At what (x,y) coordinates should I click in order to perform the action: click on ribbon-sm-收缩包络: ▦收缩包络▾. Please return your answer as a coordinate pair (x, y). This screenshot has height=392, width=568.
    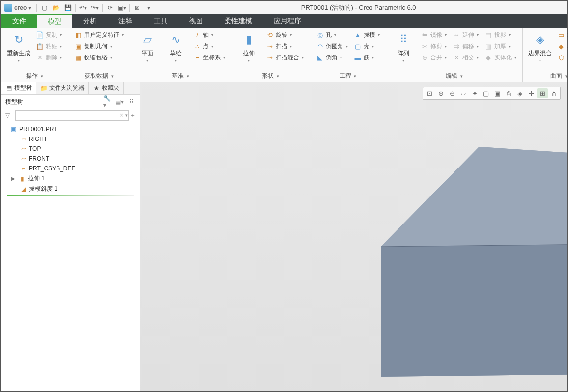
    Looking at the image, I should click on (99, 58).